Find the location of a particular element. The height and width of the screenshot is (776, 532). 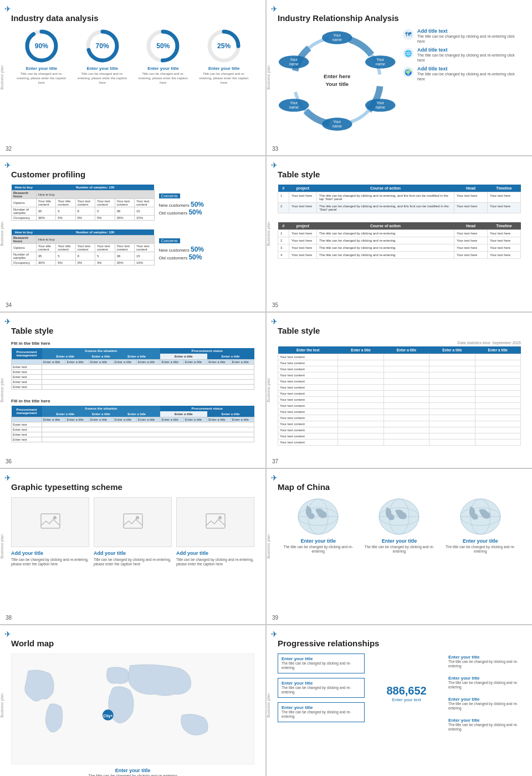

td-howtobuy-1: How to buy is located at coordinates (95, 195).